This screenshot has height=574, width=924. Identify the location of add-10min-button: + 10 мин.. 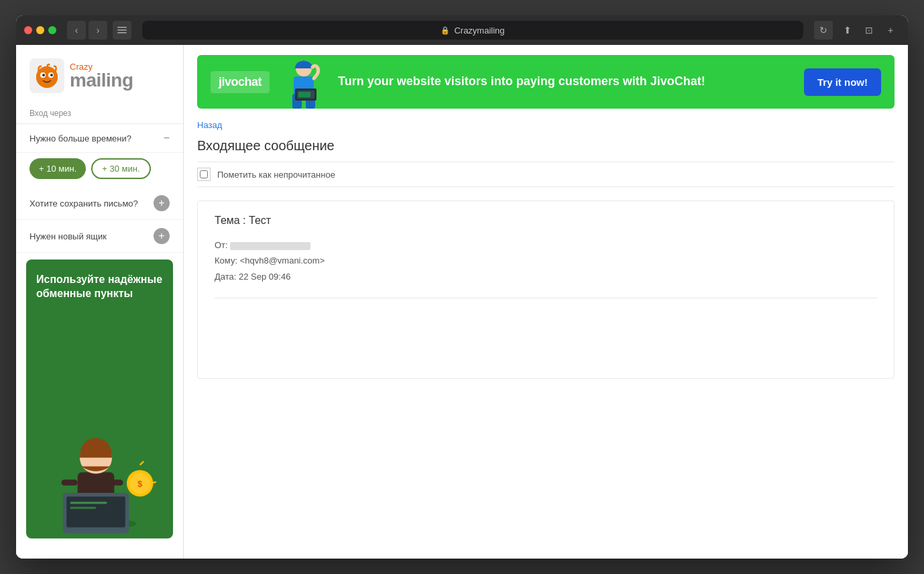
(58, 169).